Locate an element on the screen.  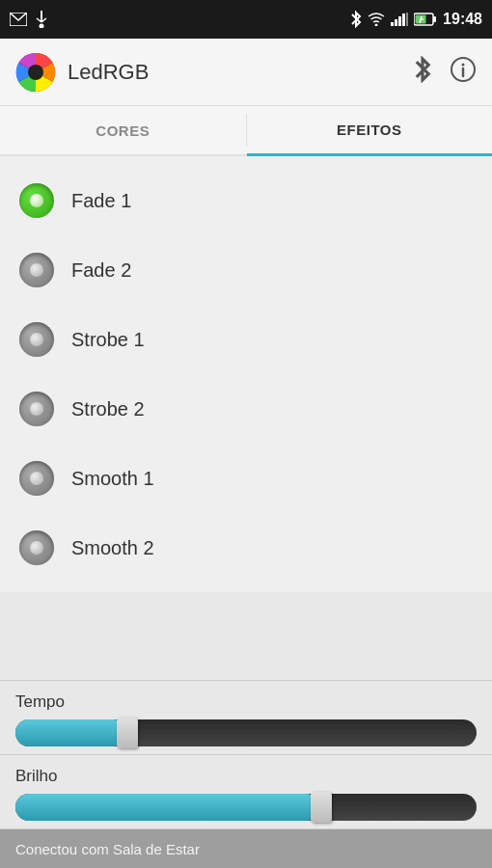
effect-label-smooth1: Smooth 1 is located at coordinates (113, 478).